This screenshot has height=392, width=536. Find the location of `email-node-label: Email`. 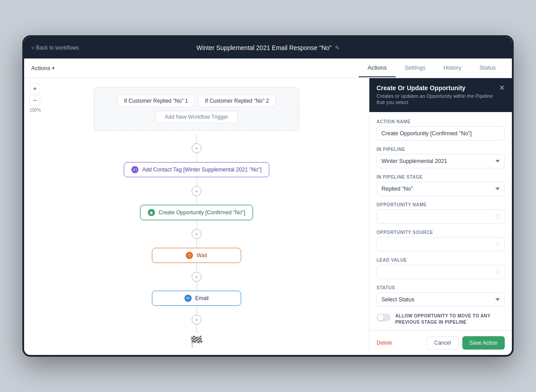

email-node-label: Email is located at coordinates (202, 298).